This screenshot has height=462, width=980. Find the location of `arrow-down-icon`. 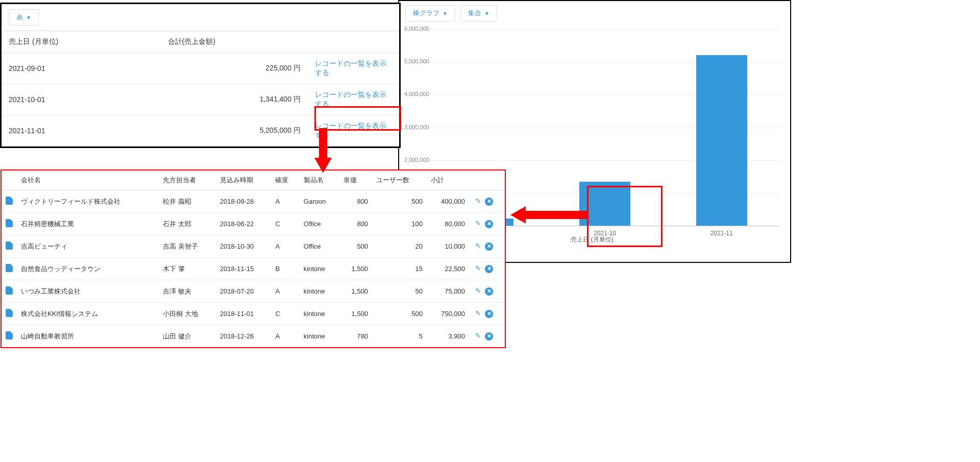

arrow-down-icon is located at coordinates (323, 151).